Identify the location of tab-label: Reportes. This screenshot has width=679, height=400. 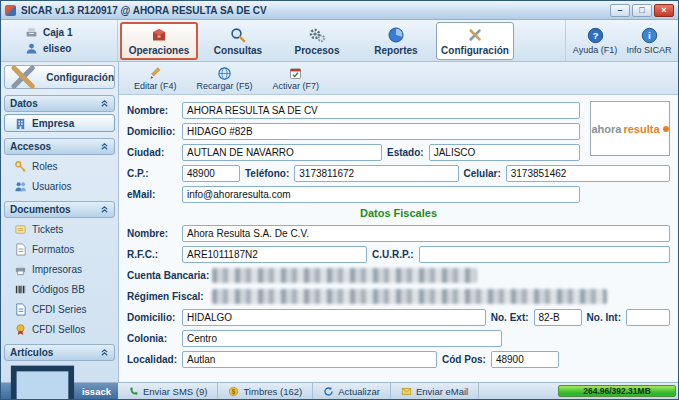
(396, 50).